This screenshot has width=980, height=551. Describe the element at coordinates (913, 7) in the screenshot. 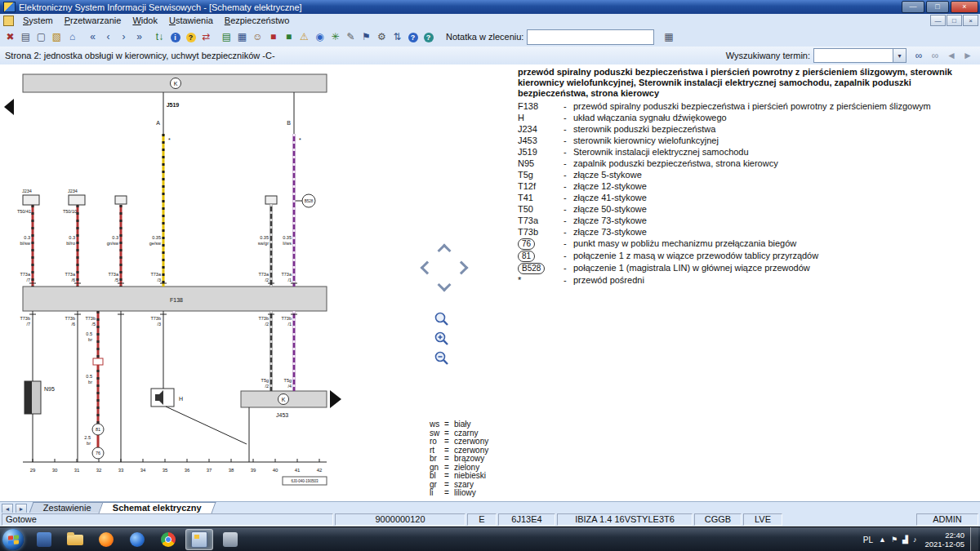

I see `minimize-button: —` at that location.